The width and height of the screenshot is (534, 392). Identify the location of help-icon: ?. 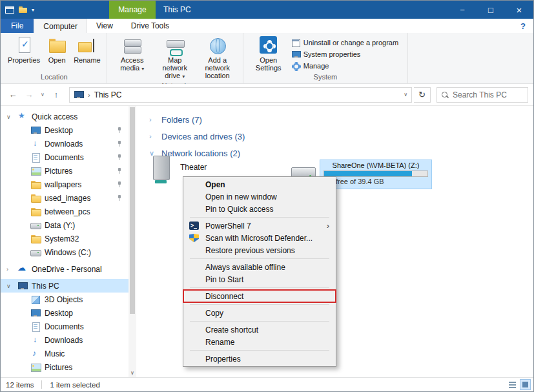
(523, 26).